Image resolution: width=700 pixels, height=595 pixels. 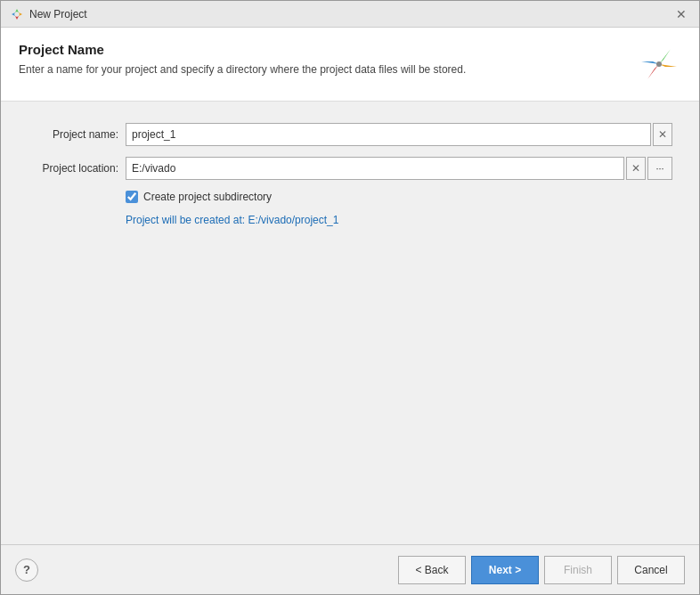 What do you see at coordinates (660, 168) in the screenshot?
I see `project-location-browse-button: ···` at bounding box center [660, 168].